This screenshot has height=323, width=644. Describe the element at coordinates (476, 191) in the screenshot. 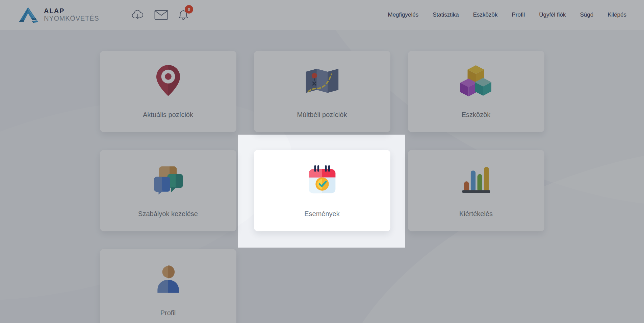

I see `tile-kiertekeles: Kiértékelés` at that location.